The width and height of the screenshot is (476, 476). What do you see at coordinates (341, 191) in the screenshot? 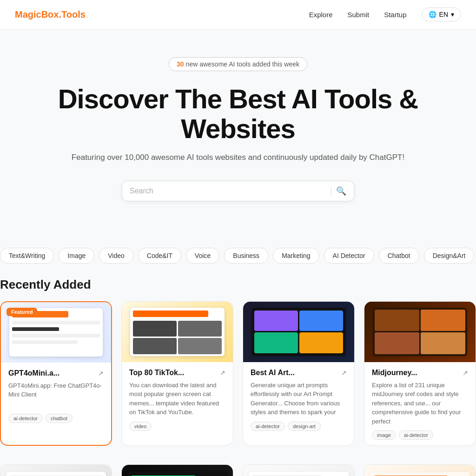
I see `search-button: 🔍` at bounding box center [341, 191].